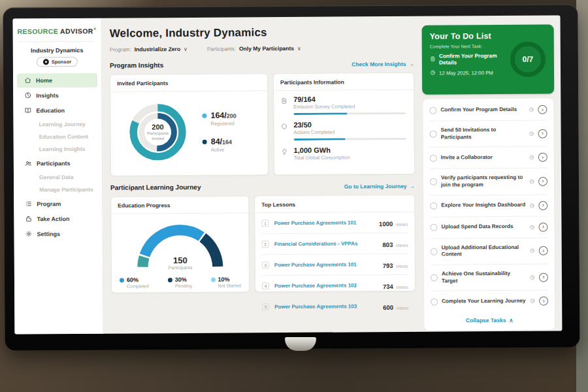 Image resolution: width=588 pixels, height=392 pixels. Describe the element at coordinates (483, 227) in the screenshot. I see `task-label: Upload Spend Data Records` at that location.